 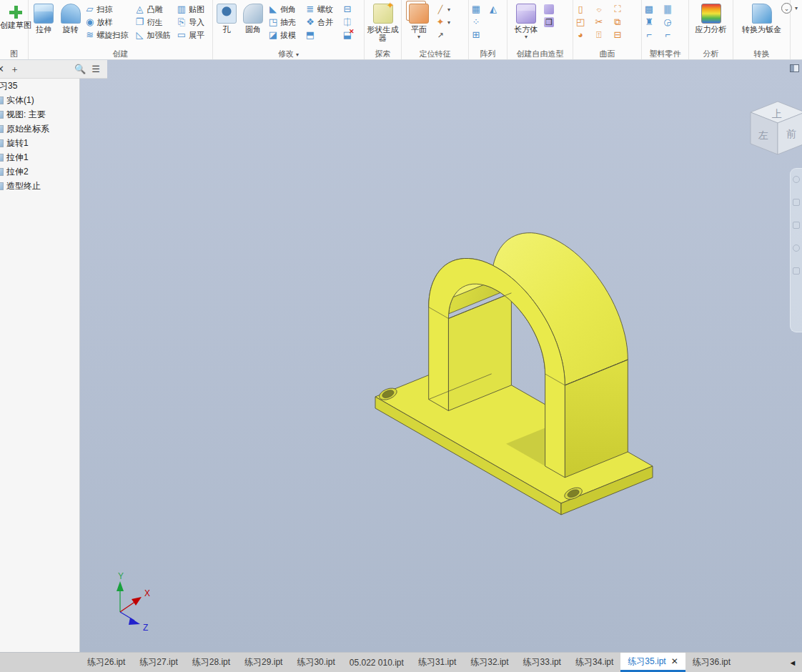 What do you see at coordinates (526, 21) in the screenshot?
I see `freeform-box-button: 长方体 ▾` at bounding box center [526, 21].